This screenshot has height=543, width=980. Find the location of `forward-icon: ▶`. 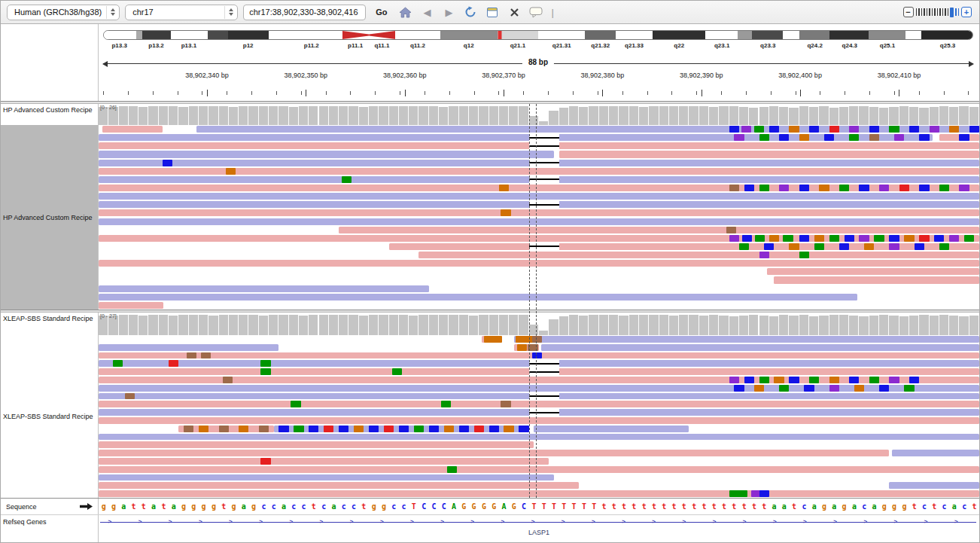

forward-icon: ▶ is located at coordinates (449, 12).